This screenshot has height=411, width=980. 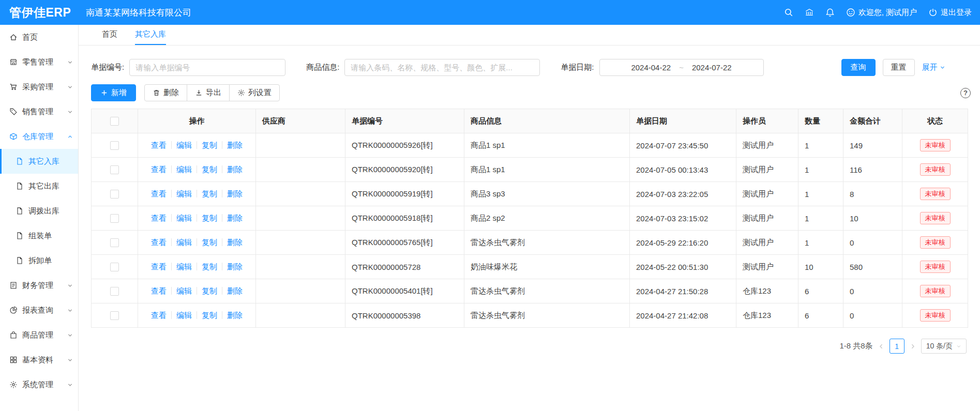 I want to click on sidebar-subitem-other-outbound: 其它出库, so click(x=39, y=186).